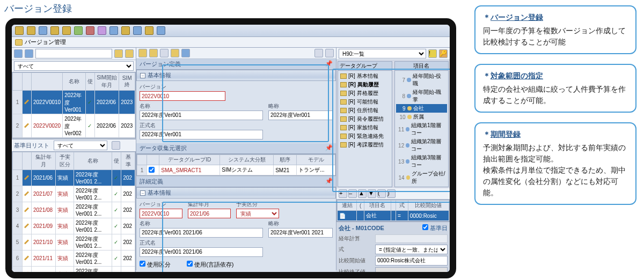 This screenshot has height=280, width=644. I want to click on tree-item: [R] 発令履歴情, so click(365, 119).